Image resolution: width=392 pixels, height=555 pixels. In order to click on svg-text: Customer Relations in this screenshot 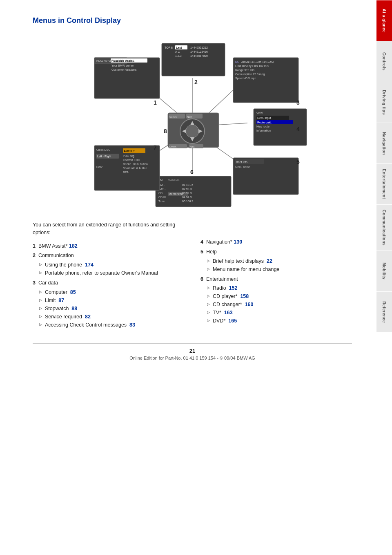, I will do `click(124, 69)`.